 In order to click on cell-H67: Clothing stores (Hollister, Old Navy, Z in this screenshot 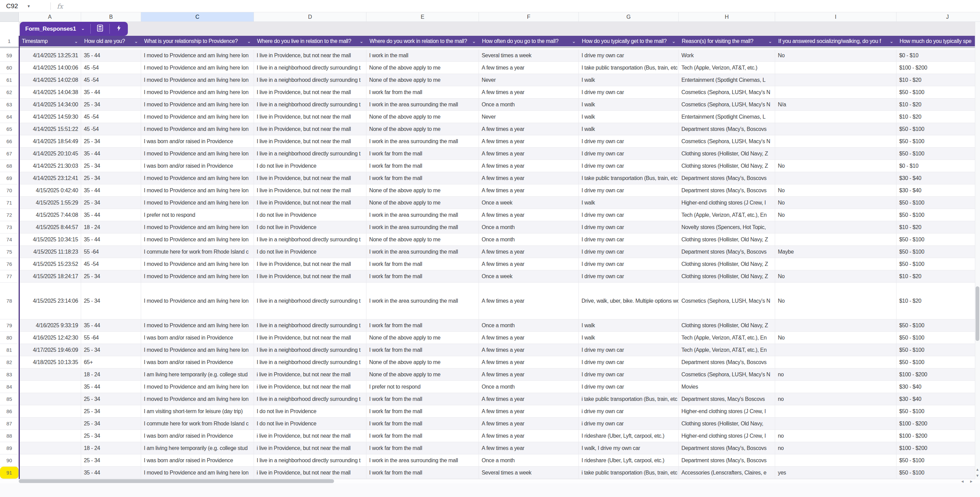, I will do `click(727, 154)`.